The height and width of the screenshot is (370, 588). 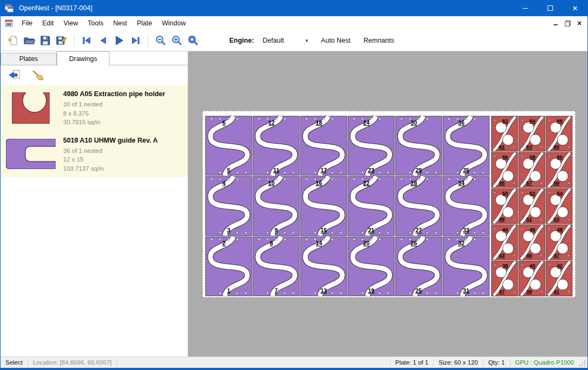 What do you see at coordinates (532, 170) in the screenshot?
I see `nested-part-pair-red: 5857` at bounding box center [532, 170].